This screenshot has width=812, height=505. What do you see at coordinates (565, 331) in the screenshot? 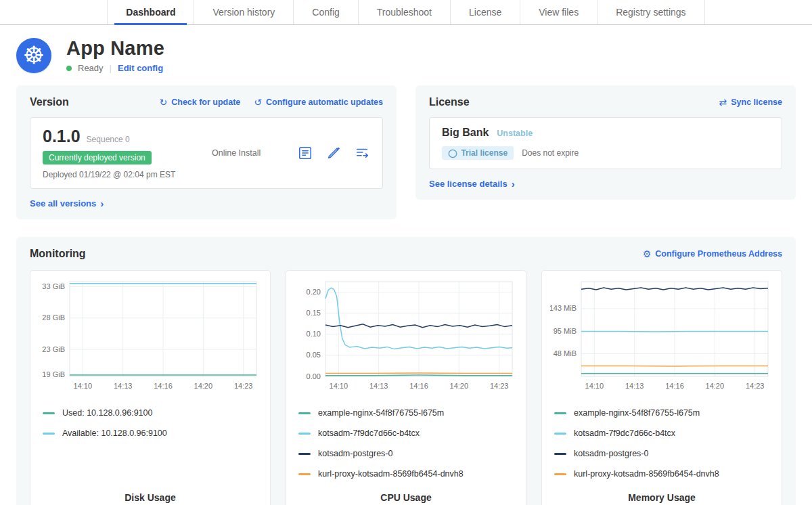
I see `svg-text: 95 MiB` at bounding box center [565, 331].